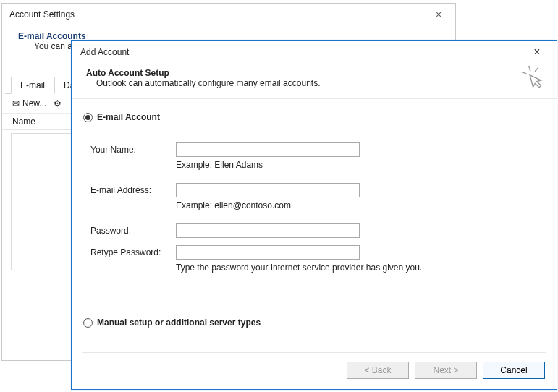 The width and height of the screenshot is (558, 392). Describe the element at coordinates (315, 231) in the screenshot. I see `row-password: Password:` at that location.